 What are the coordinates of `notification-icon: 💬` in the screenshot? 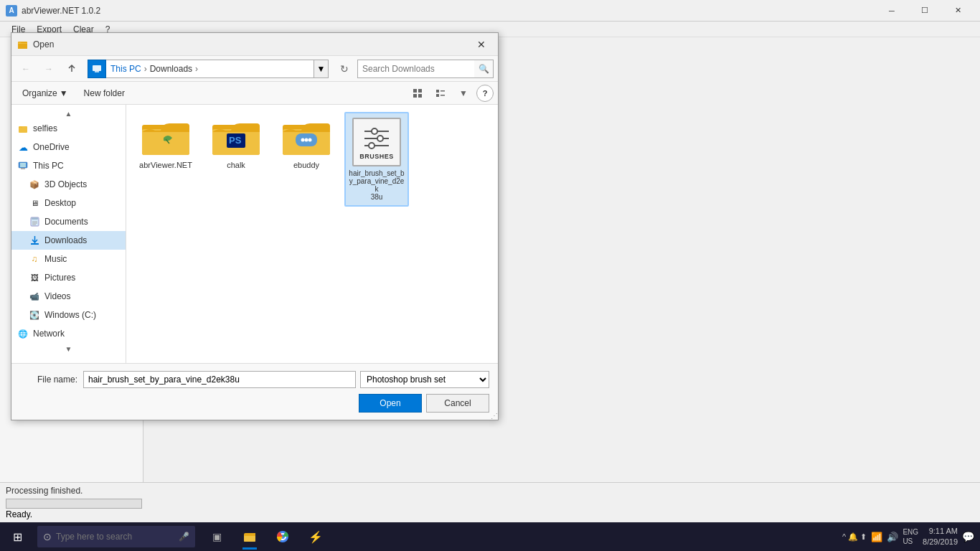 It's located at (969, 537).